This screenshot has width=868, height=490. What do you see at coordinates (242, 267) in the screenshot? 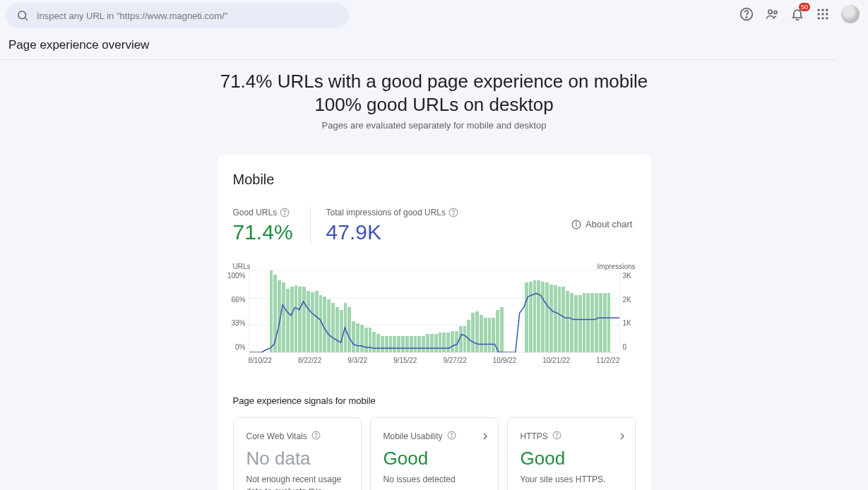
I see `axis-left-label: URLs` at bounding box center [242, 267].